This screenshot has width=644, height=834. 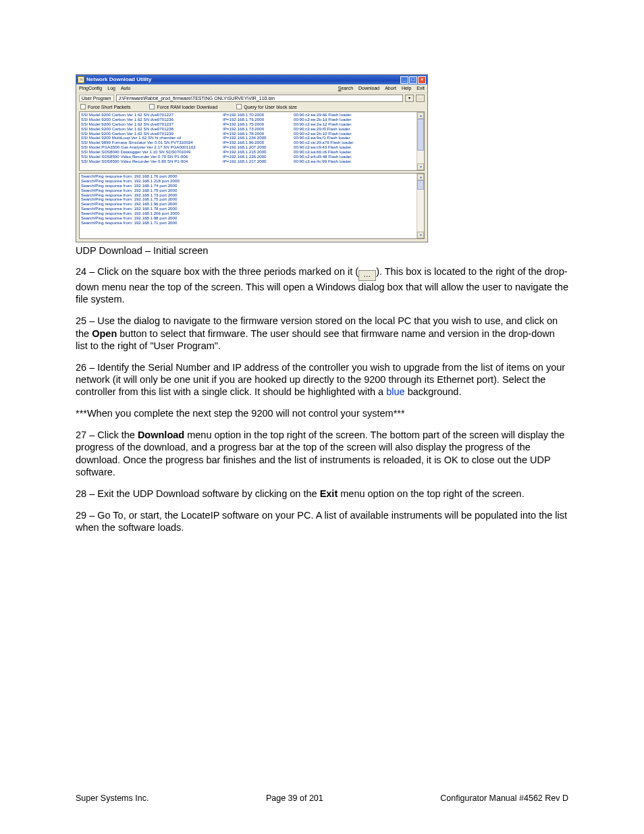 I want to click on user-program-dropdown: ▾, so click(x=409, y=99).